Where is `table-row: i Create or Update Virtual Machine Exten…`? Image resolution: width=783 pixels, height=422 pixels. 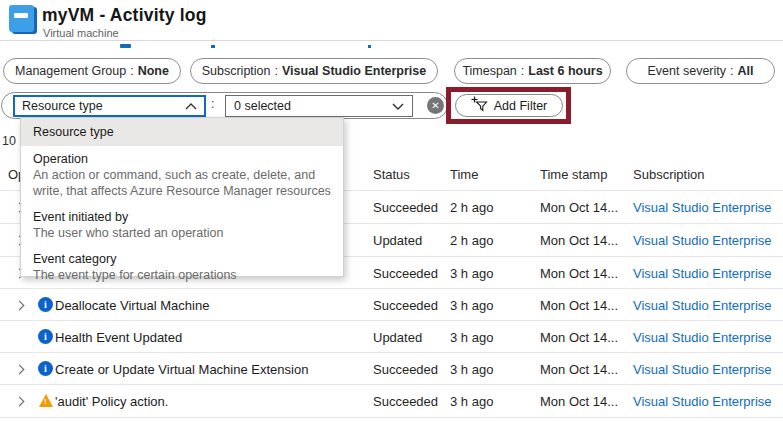 table-row: i Create or Update Virtual Machine Exten… is located at coordinates (392, 369).